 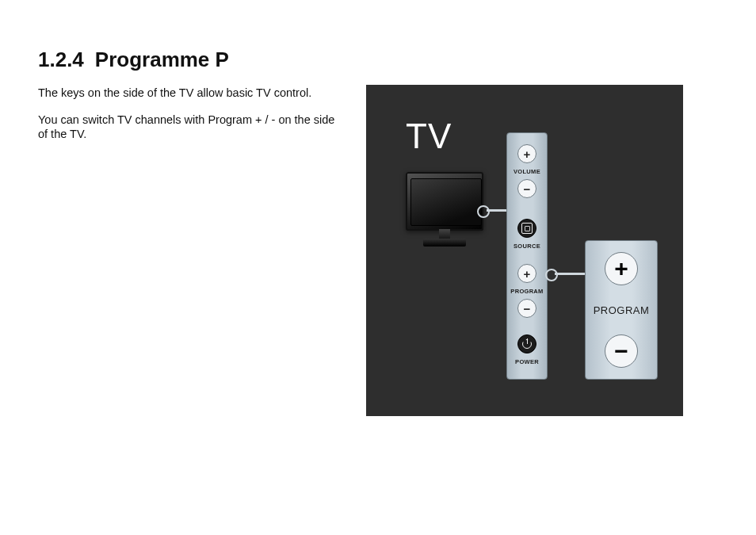 I want to click on tv-base-icon, so click(x=445, y=243).